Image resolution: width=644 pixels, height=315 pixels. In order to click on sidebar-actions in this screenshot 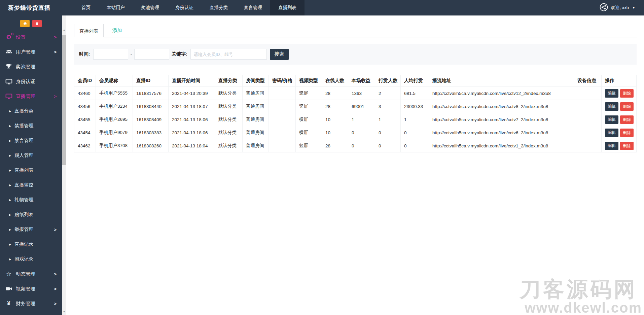, I will do `click(31, 23)`.